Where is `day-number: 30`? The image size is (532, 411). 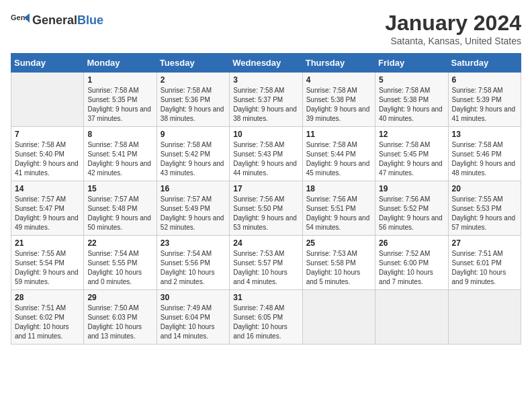 day-number: 30 is located at coordinates (193, 298).